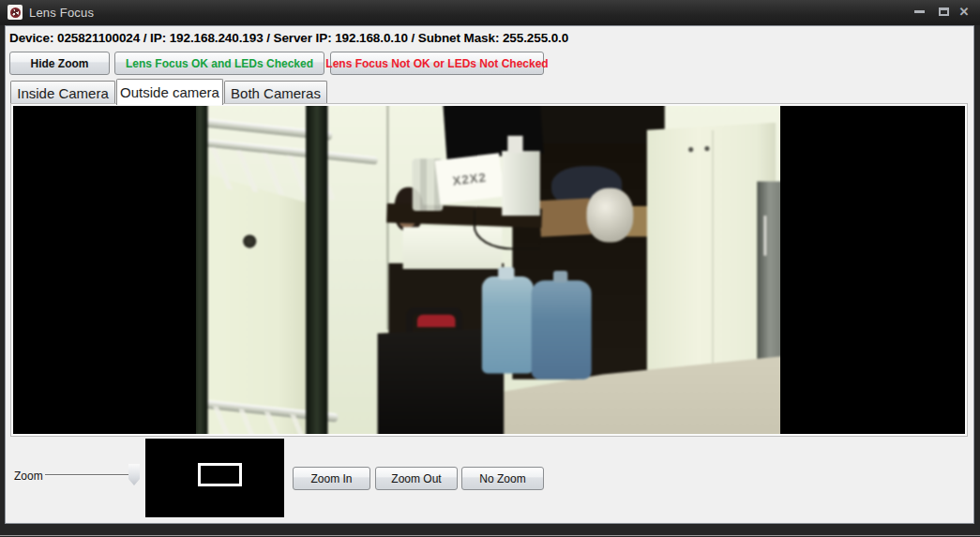 Image resolution: width=980 pixels, height=537 pixels. Describe the element at coordinates (919, 11) in the screenshot. I see `minimize-button` at that location.